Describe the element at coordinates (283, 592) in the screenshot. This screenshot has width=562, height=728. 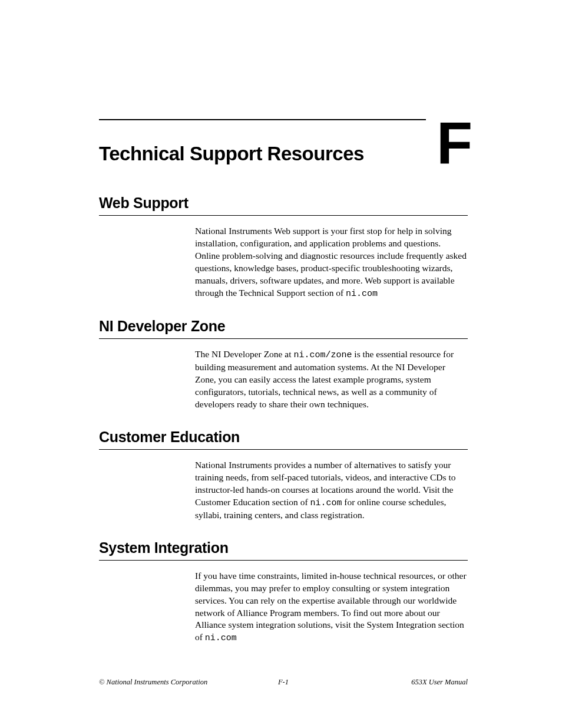
I see `section-system-integration: System Integration If you have time cons…` at that location.